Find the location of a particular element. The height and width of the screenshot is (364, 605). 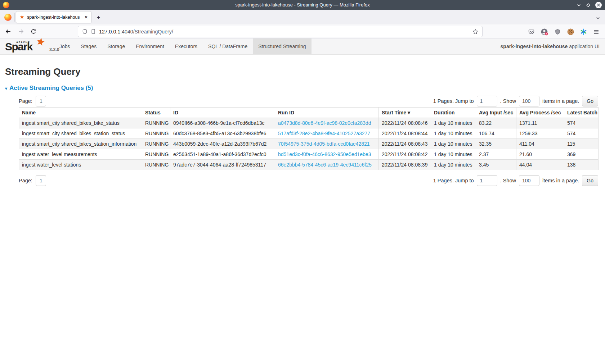

bookmark-star-icon is located at coordinates (475, 32).